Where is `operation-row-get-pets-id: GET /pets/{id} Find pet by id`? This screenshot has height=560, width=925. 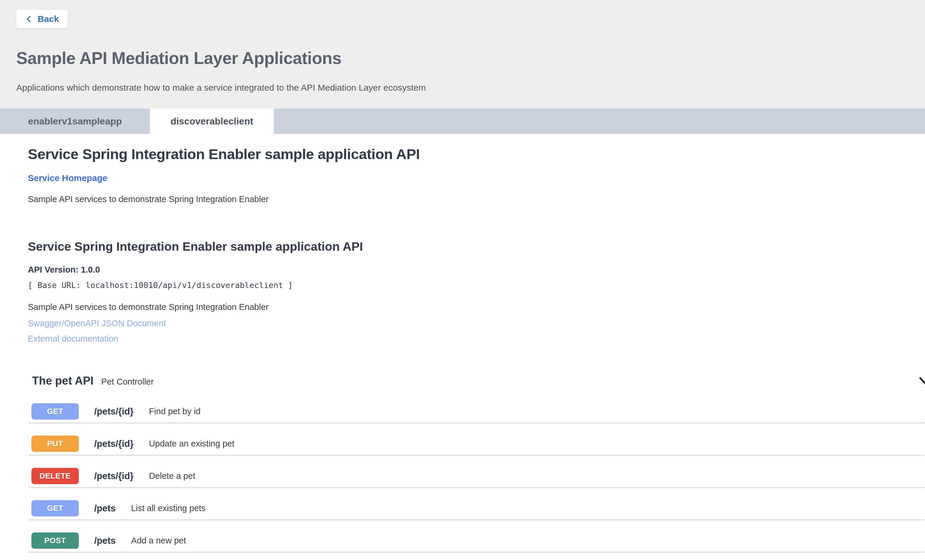 operation-row-get-pets-id: GET /pets/{id} Find pet by id is located at coordinates (476, 407).